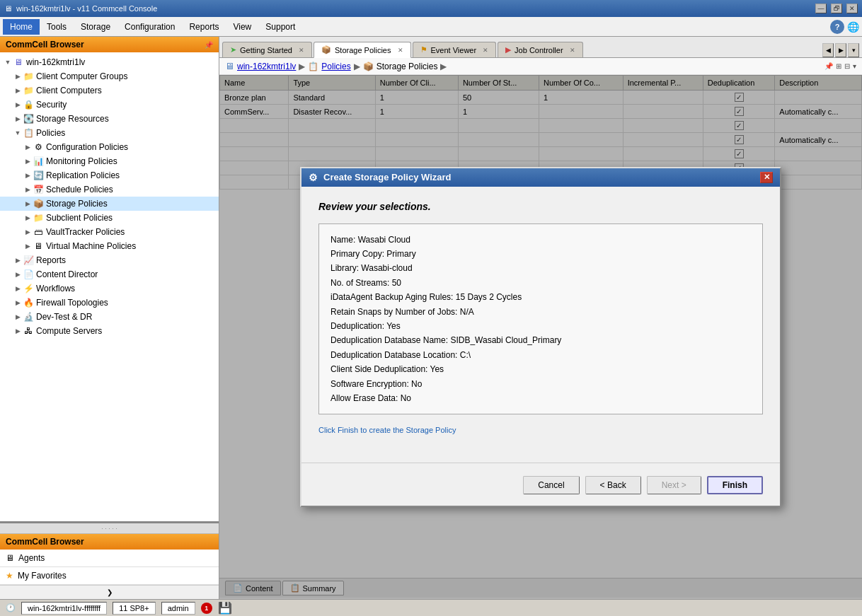 The image size is (862, 616). Describe the element at coordinates (28, 232) in the screenshot. I see `expand-vaulttracker-policies: ▶` at that location.